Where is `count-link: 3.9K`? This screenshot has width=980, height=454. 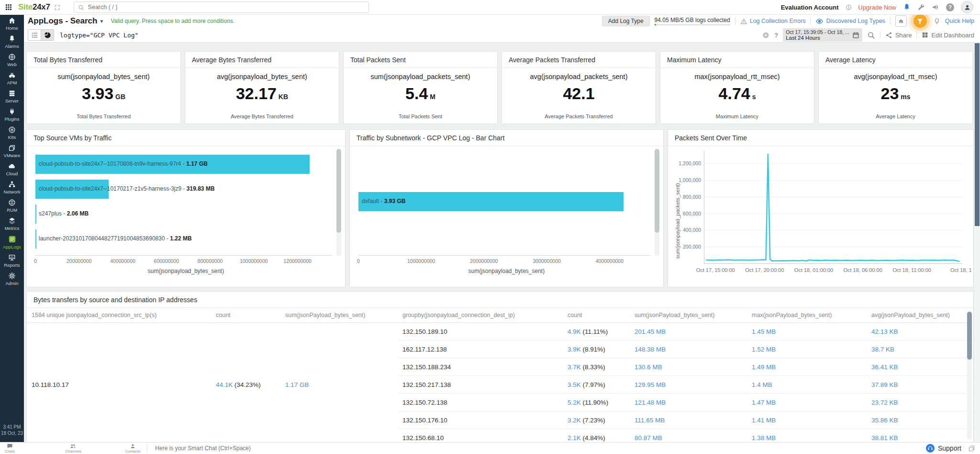
count-link: 3.9K is located at coordinates (574, 350).